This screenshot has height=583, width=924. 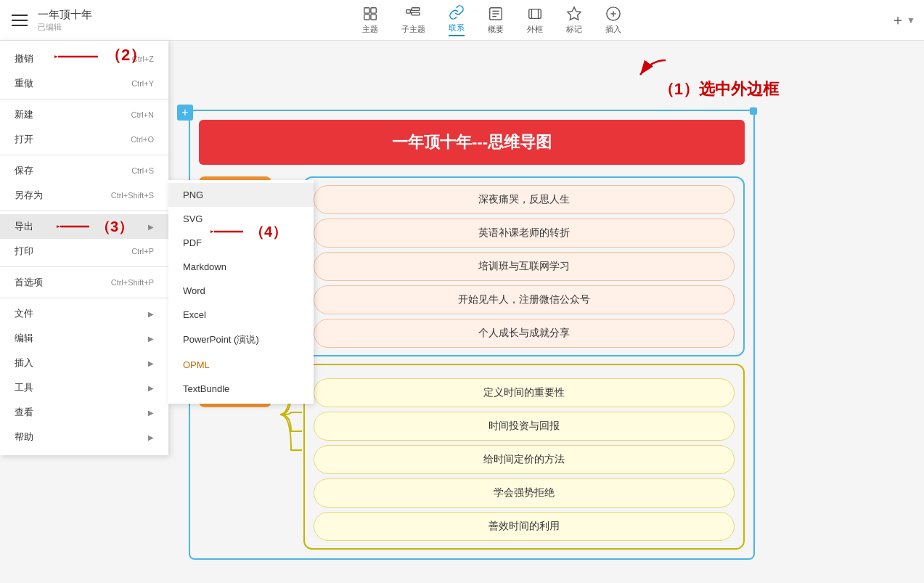 What do you see at coordinates (24, 83) in the screenshot?
I see `menu-redo-label: 重做` at bounding box center [24, 83].